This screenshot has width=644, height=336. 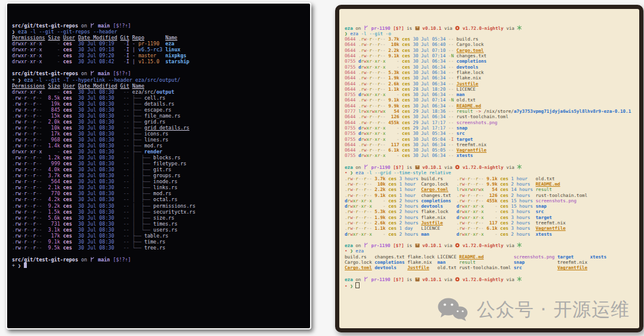 What do you see at coordinates (159, 230) in the screenshot?
I see `terminal-line: .rw-r--r-- 3.1k ces 30 Jul 08:30 -- │ └─…` at bounding box center [159, 230].